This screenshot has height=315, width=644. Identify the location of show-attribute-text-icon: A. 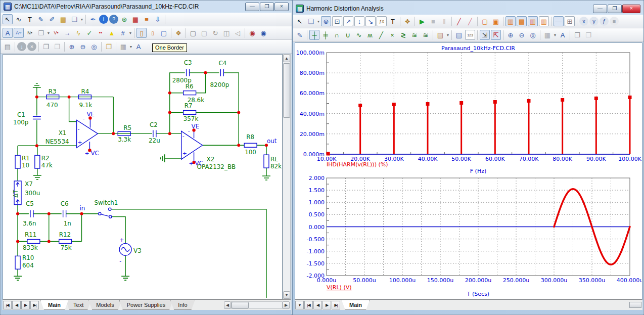
(8, 33).